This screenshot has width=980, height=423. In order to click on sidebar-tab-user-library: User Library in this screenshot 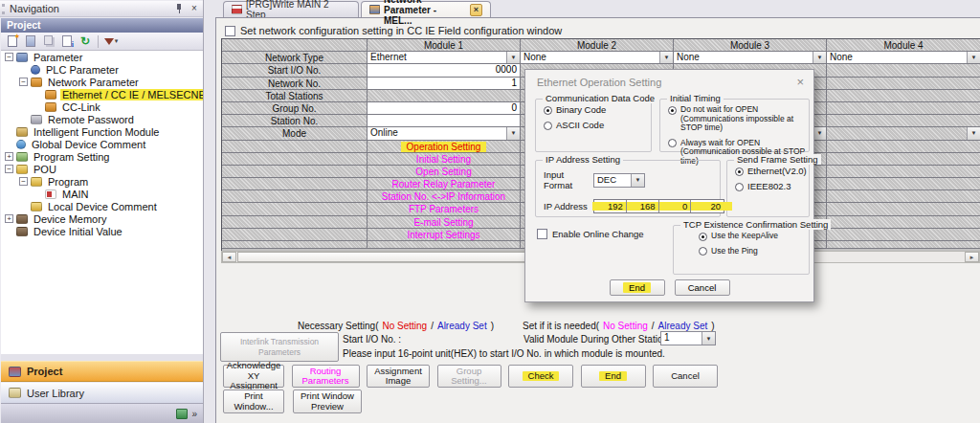, I will do `click(101, 393)`.